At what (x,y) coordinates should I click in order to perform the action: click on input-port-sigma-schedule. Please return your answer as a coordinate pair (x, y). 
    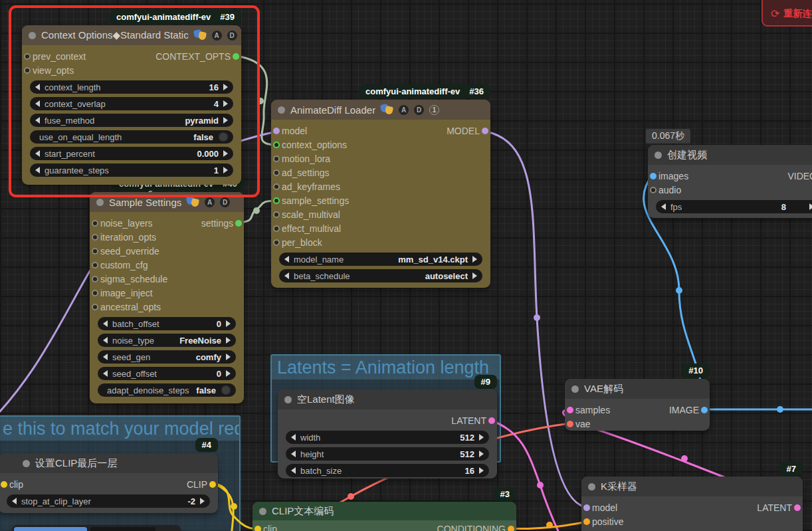
    Looking at the image, I should click on (95, 279).